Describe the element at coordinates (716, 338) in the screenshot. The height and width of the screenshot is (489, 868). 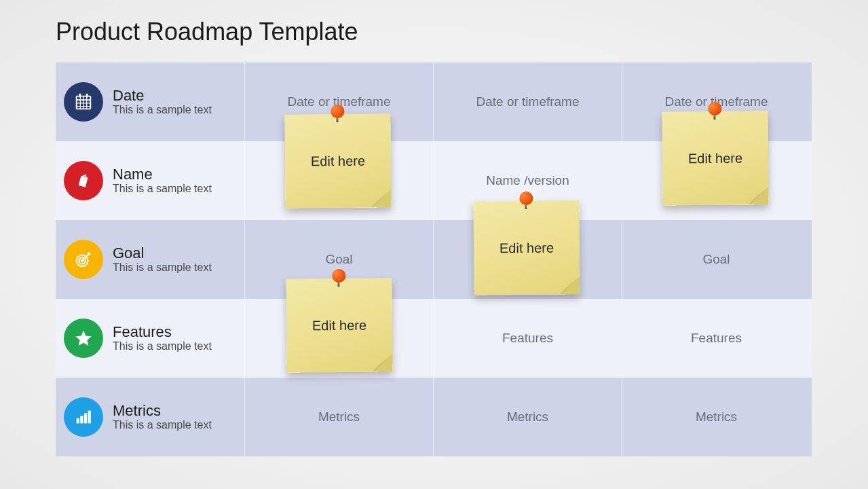
I see `cell-features-2: Features` at that location.